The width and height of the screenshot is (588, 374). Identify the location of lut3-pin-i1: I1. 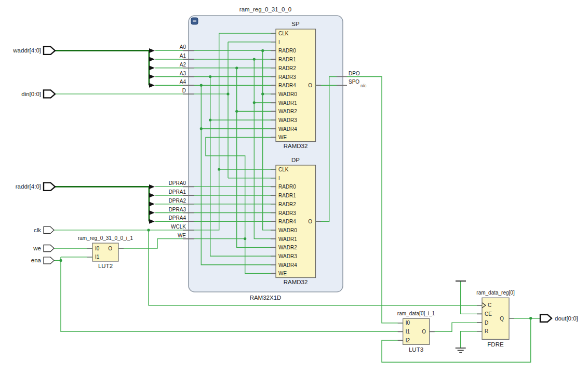
(408, 331).